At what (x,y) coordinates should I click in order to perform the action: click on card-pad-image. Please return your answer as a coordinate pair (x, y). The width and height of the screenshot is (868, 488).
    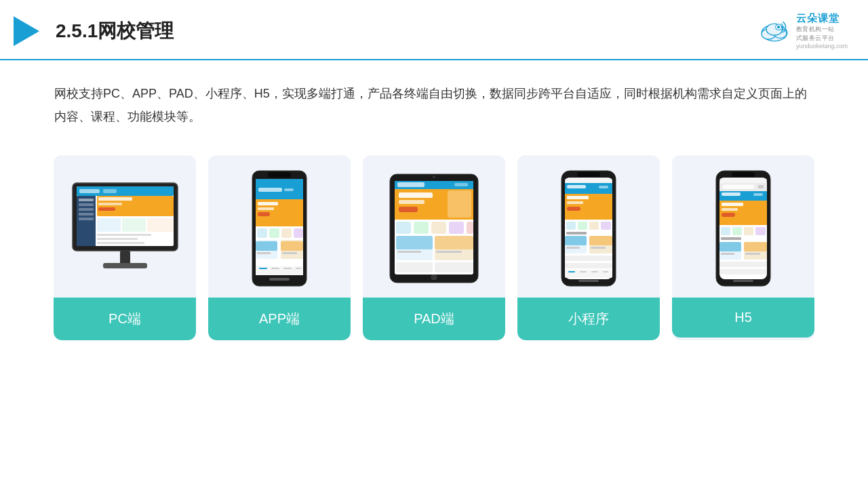
    Looking at the image, I should click on (434, 226).